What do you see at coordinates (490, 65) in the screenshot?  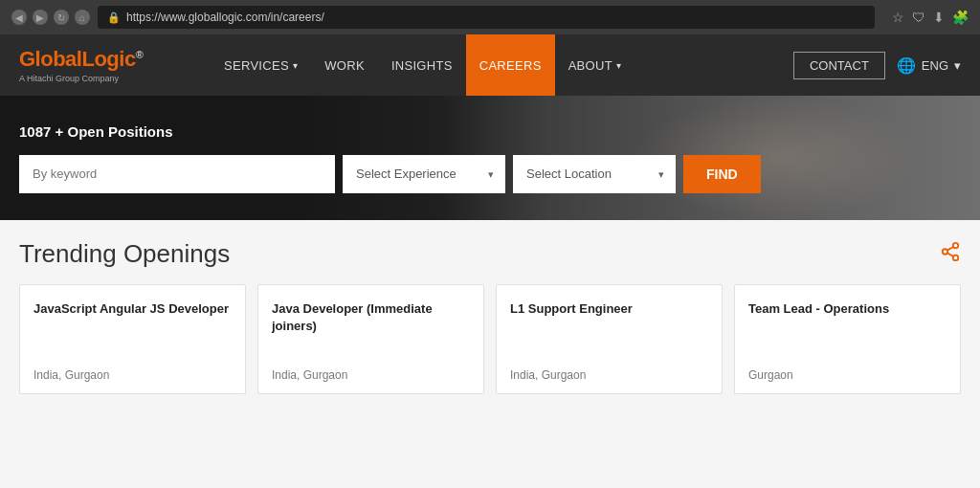 I see `navbar: GlobalLogic® A Hitachi Group Company SER…` at bounding box center [490, 65].